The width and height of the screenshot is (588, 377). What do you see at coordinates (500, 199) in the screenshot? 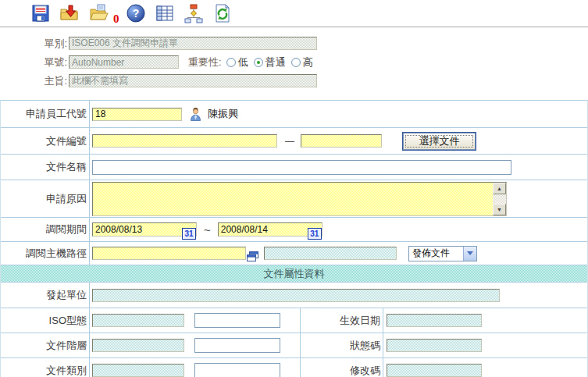
I see `reason-scrollbar: ▲ ▼` at bounding box center [500, 199].